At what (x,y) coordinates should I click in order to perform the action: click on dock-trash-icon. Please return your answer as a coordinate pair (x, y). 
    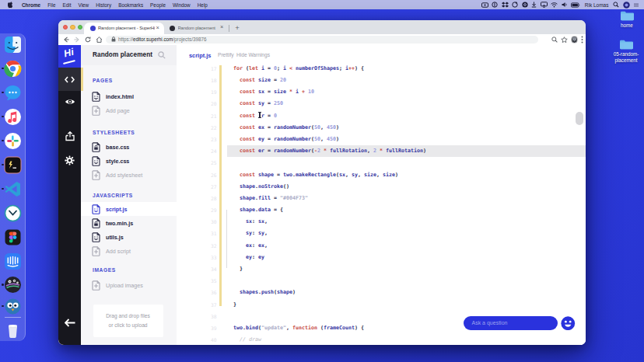
    Looking at the image, I should click on (12, 331).